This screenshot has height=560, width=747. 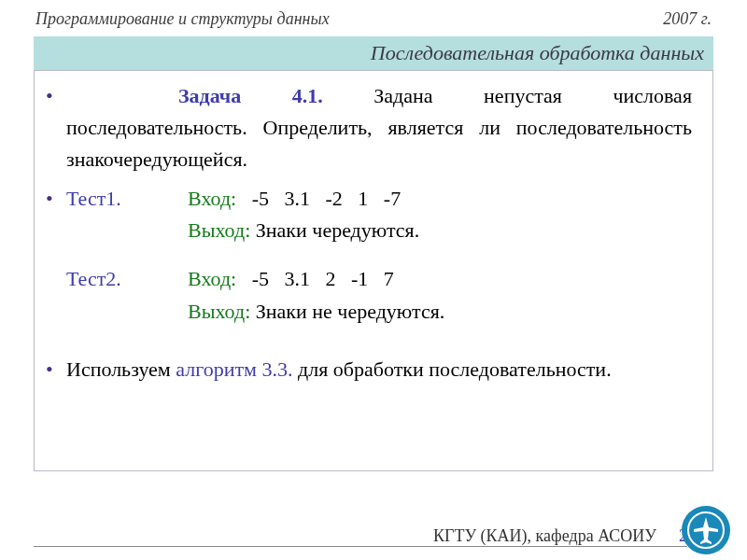 I want to click on algo-prefix: Используем, so click(x=119, y=370).